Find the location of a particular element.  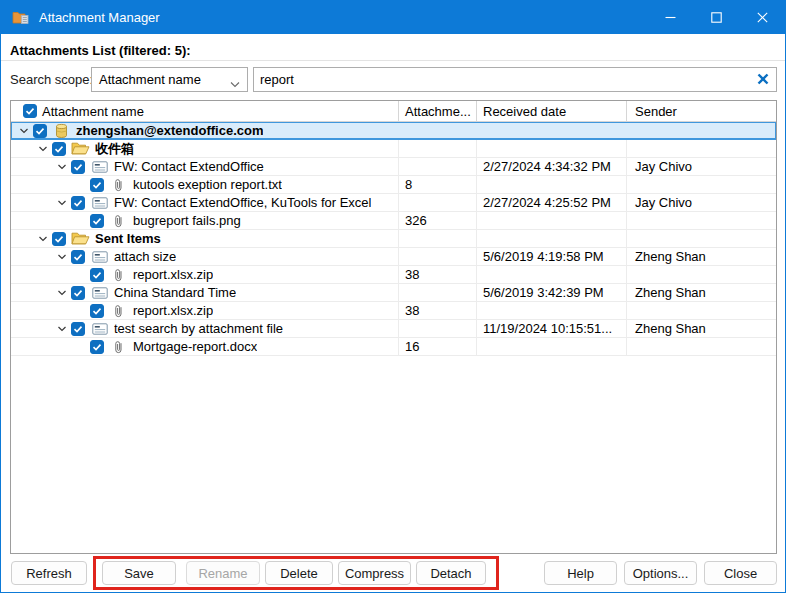

refresh-button: Refresh is located at coordinates (49, 573).